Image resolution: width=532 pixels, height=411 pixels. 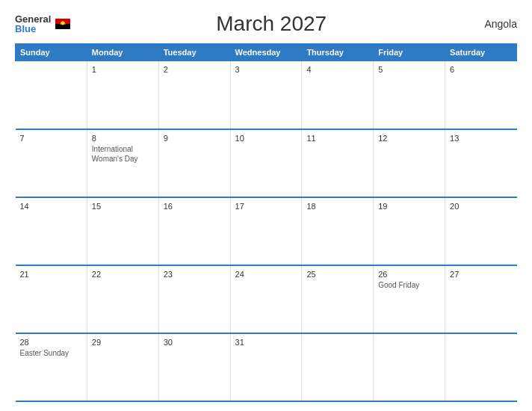 I want to click on day-number: 15, so click(x=123, y=206).